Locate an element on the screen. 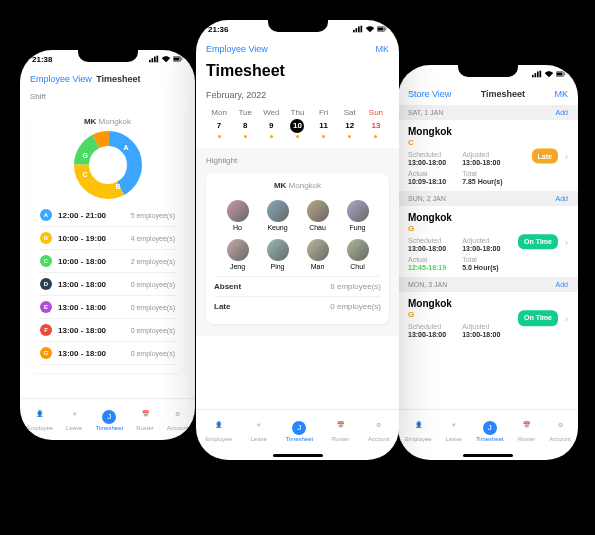 The height and width of the screenshot is (535, 595). day-cell: Fri11 is located at coordinates (324, 123).